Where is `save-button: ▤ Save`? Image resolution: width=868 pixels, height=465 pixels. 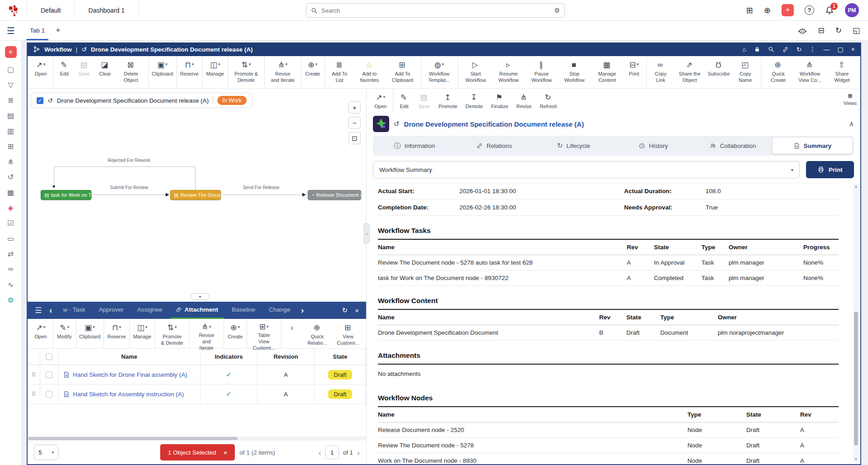 save-button: ▤ Save is located at coordinates (424, 101).